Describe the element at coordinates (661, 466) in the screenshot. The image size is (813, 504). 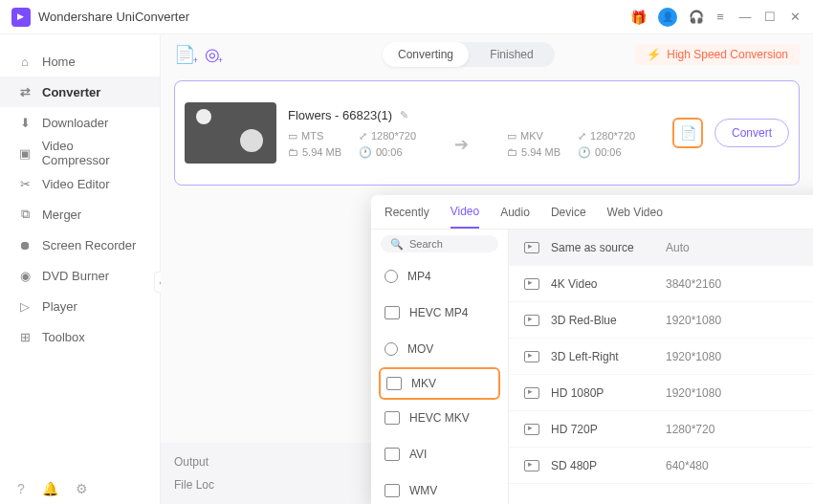
I see `resolution-item: SD 480P640*480✎` at that location.